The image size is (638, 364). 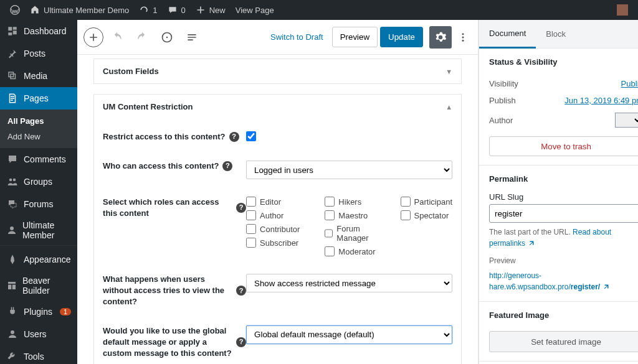 What do you see at coordinates (627, 120) in the screenshot?
I see `author-select` at bounding box center [627, 120].